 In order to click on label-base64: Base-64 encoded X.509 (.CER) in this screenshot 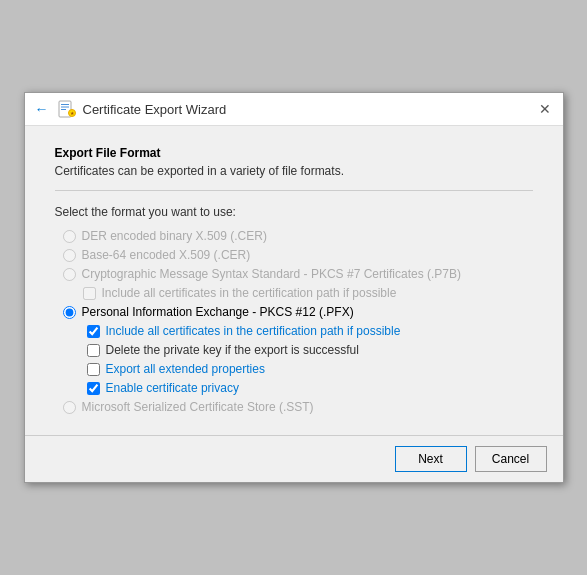, I will do `click(166, 255)`.